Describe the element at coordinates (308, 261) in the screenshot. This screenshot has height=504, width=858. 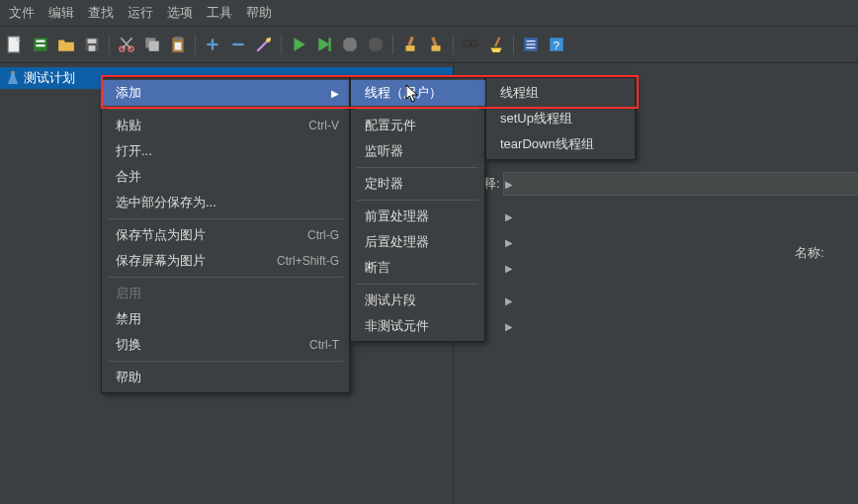
I see `menu-item-shortcut: Ctrl+Shift-G` at that location.